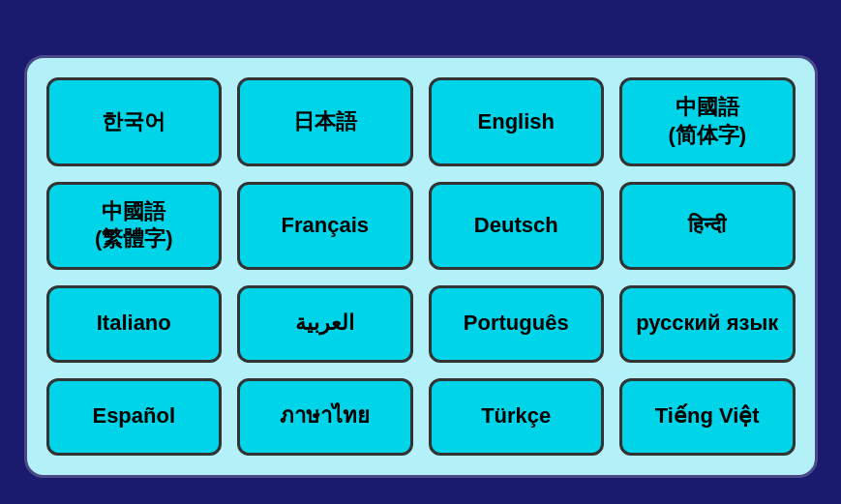 The height and width of the screenshot is (504, 841). I want to click on language-button-korean: 한국어, so click(135, 122).